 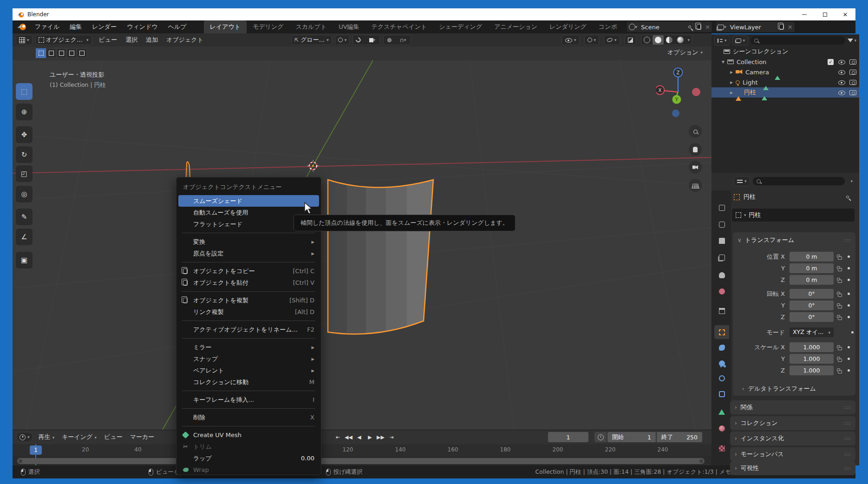 I want to click on scrollbar-handle-left, so click(x=20, y=461).